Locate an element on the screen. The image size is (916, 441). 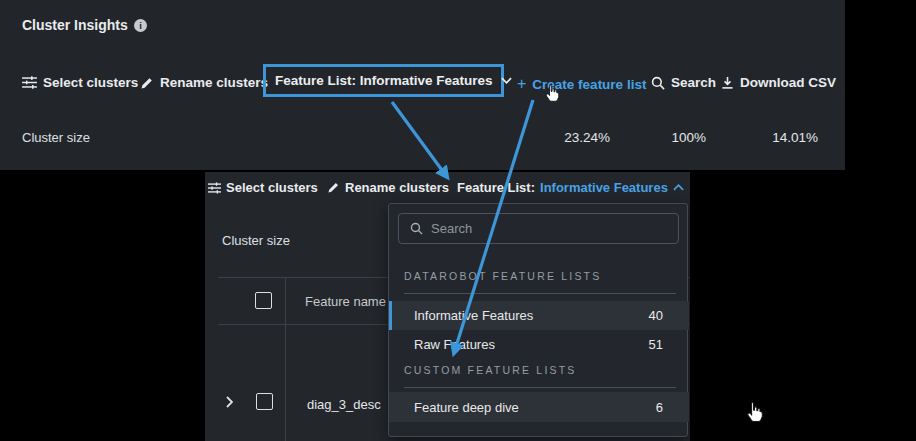
feature-count-badge: 40 is located at coordinates (656, 316).